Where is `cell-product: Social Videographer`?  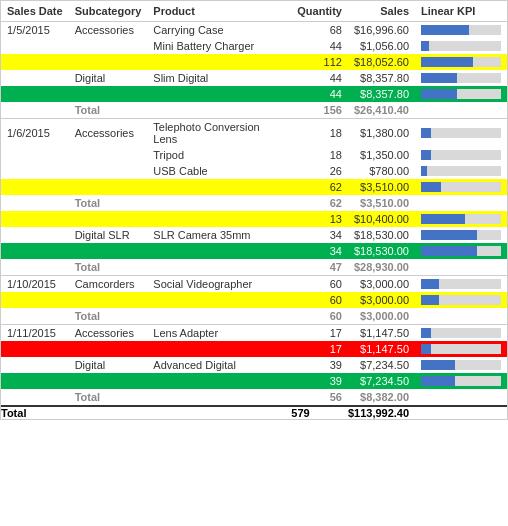
cell-product: Social Videographer is located at coordinates (219, 284).